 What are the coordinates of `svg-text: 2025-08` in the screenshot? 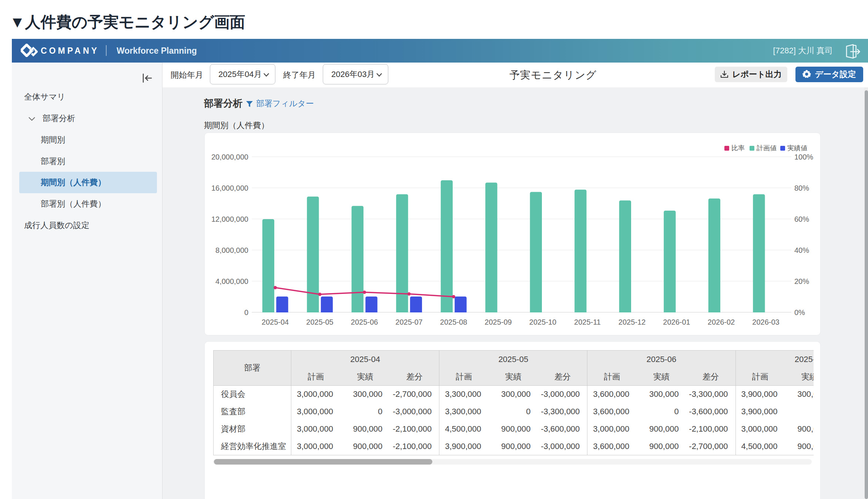 It's located at (454, 322).